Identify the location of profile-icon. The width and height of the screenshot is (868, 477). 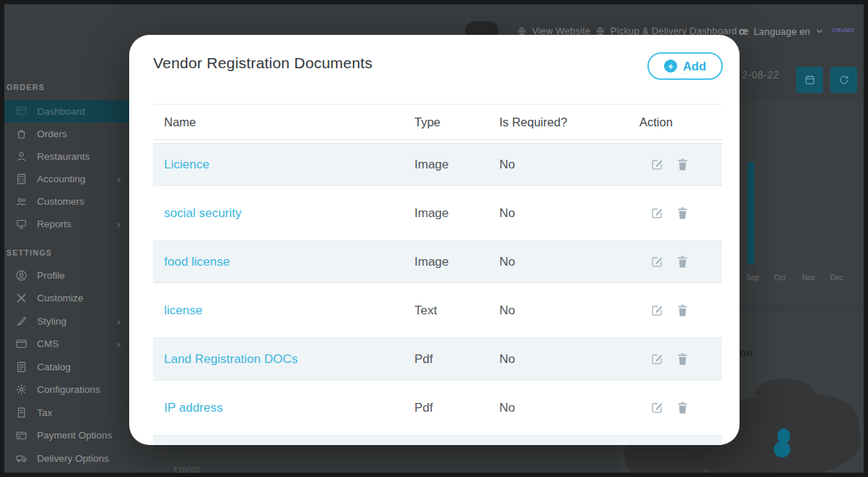
(22, 276).